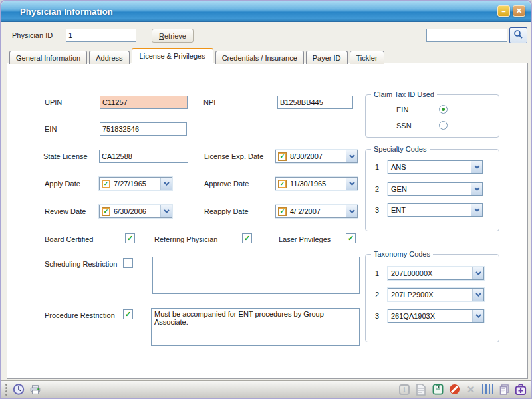 This screenshot has width=532, height=399. What do you see at coordinates (454, 390) in the screenshot?
I see `cancel-icon` at bounding box center [454, 390].